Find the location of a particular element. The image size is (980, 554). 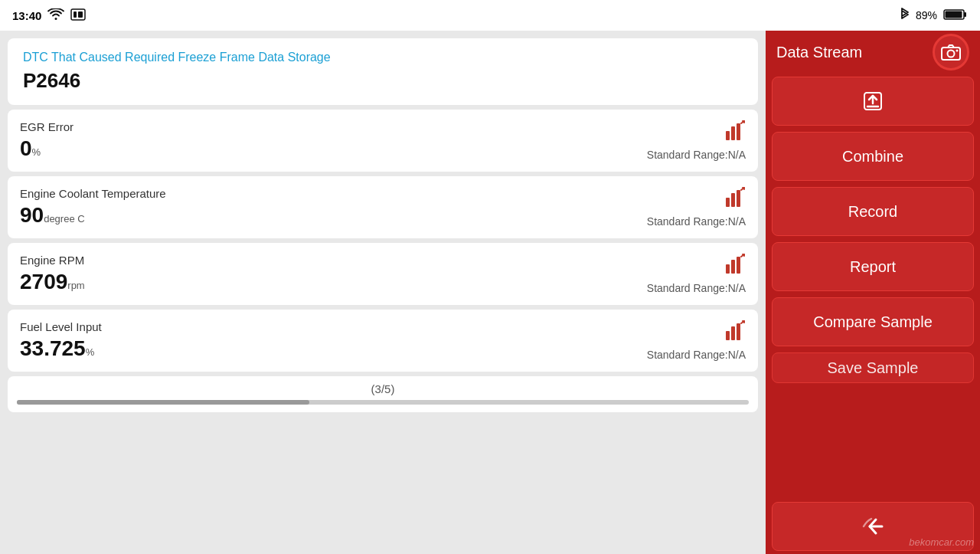

pagination-label: (3/5) is located at coordinates (383, 389).